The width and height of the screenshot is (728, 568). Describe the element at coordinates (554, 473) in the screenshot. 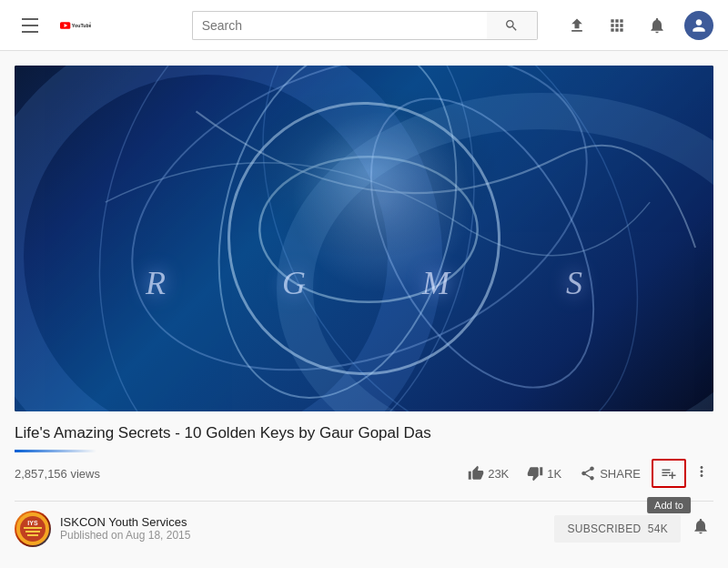

I see `dislike-count: 1K` at that location.